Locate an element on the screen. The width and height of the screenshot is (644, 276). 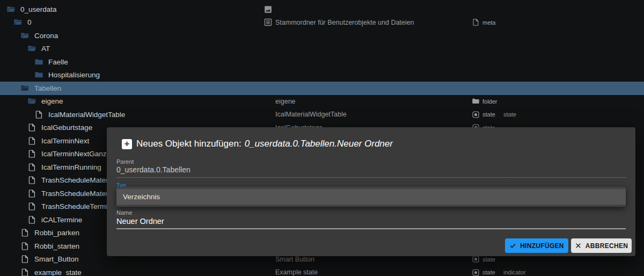
object-description: Stammordner für Benutzerobjekte und Date… is located at coordinates (345, 23).